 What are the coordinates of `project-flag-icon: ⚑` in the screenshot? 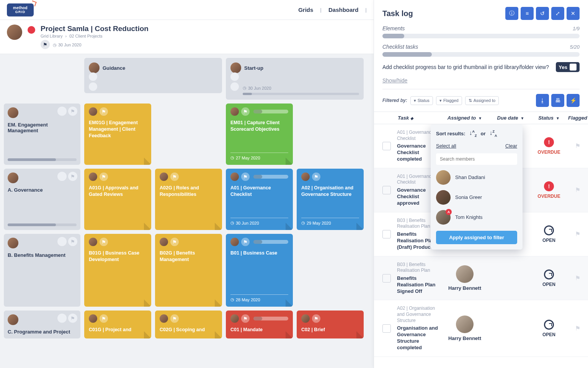 It's located at (45, 44).